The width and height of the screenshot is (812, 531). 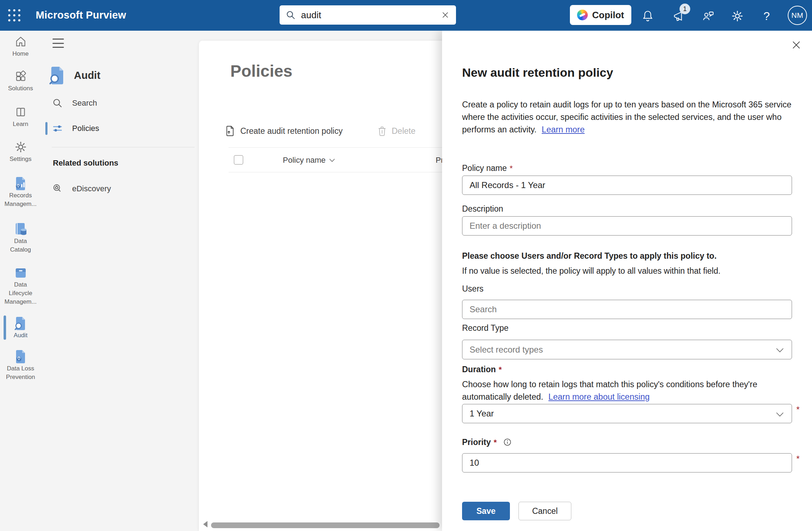 I want to click on horizontal-scroll-left-arrow, so click(x=205, y=524).